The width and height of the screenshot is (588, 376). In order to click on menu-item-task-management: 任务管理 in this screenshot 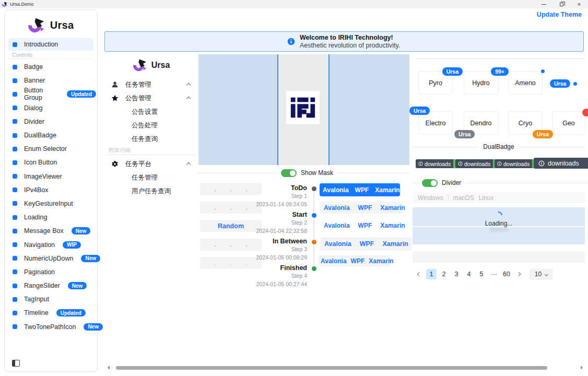, I will do `click(151, 178)`.